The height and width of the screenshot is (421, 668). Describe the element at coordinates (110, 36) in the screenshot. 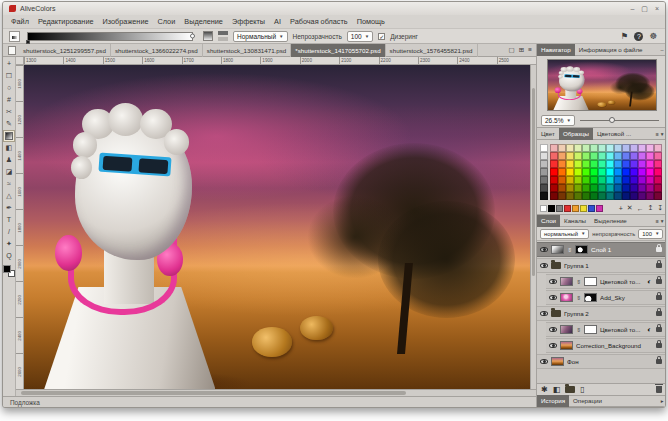

I see `gradient-editor-strip` at that location.